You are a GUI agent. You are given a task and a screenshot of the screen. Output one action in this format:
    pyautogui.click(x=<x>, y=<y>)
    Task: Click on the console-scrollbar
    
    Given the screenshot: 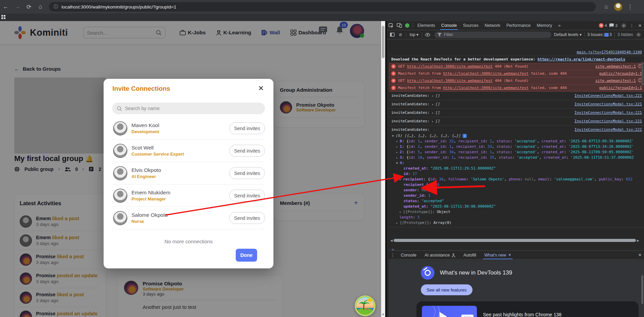 What is the action you would take?
    pyautogui.click(x=642, y=74)
    